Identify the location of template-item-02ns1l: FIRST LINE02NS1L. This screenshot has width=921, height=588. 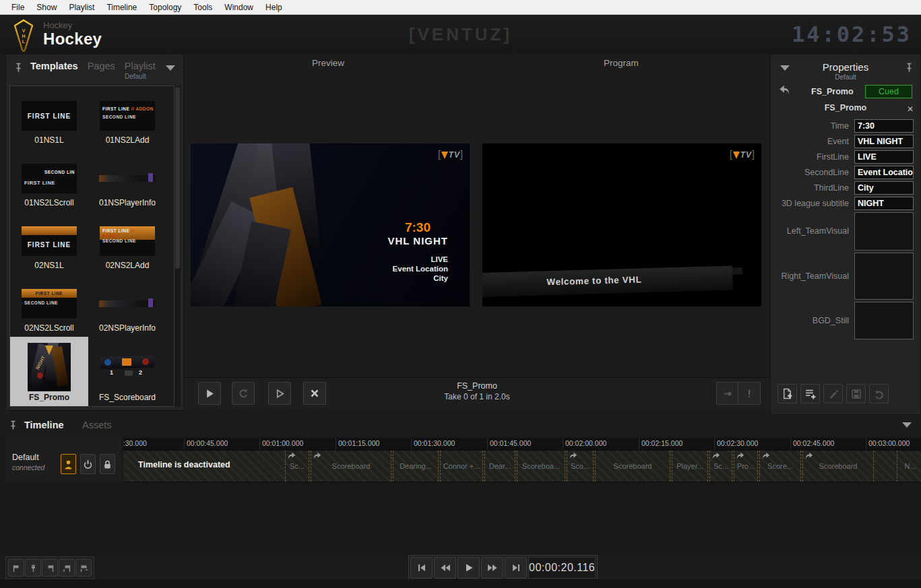
(49, 242).